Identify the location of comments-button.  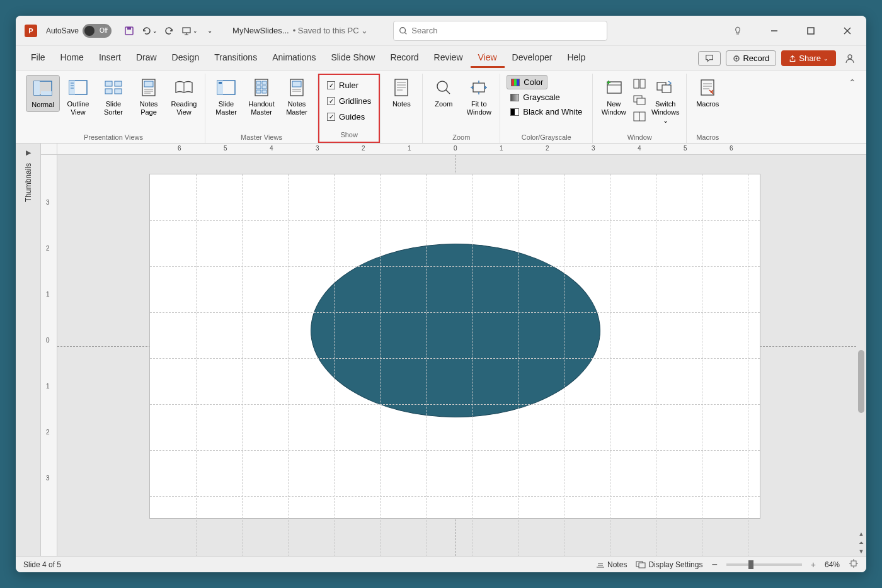
(709, 59).